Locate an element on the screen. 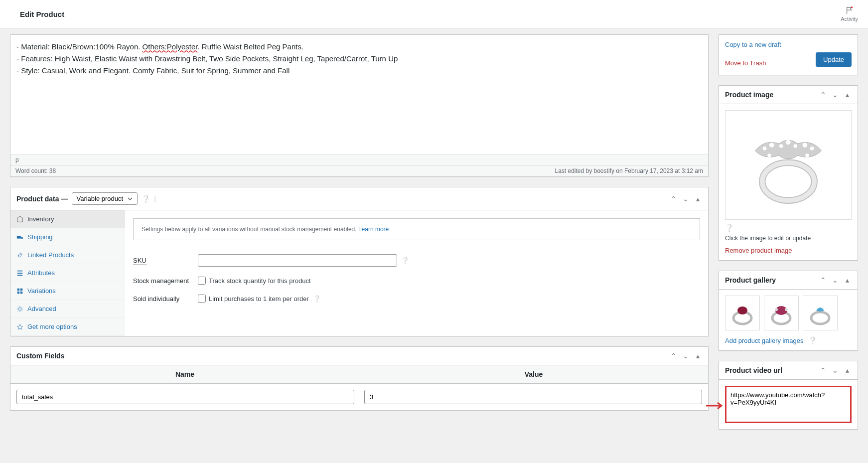 The height and width of the screenshot is (463, 868). tab-shipping: Shipping is located at coordinates (68, 237).